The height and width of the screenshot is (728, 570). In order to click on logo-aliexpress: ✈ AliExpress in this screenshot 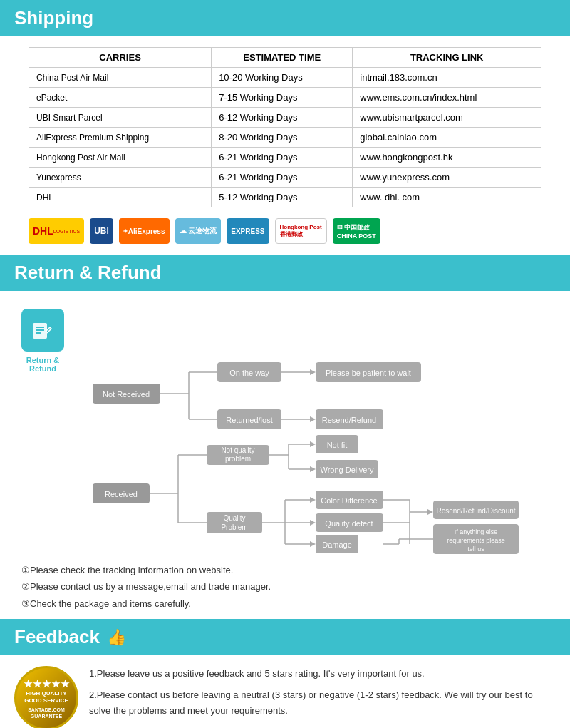, I will do `click(144, 231)`.